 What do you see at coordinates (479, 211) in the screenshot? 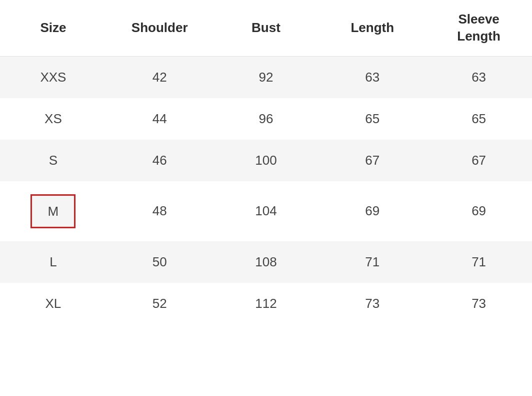
I see `sleeve-cell: 69` at bounding box center [479, 211].